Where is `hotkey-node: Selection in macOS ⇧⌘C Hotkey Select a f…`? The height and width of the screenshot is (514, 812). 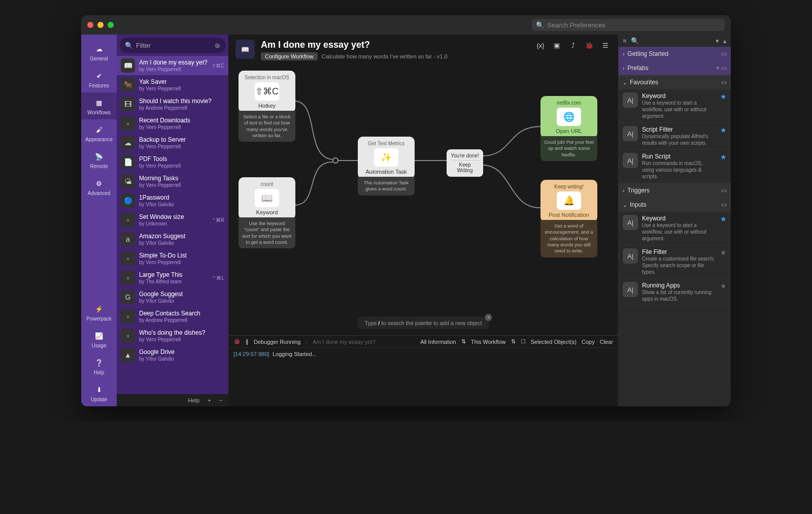 hotkey-node: Selection in macOS ⇧⌘C Hotkey Select a f… is located at coordinates (267, 106).